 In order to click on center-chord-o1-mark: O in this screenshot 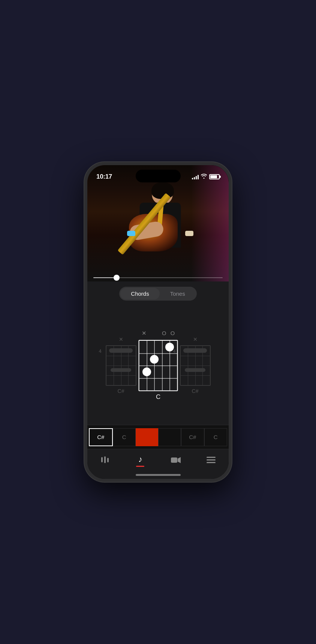, I will do `click(163, 333)`.